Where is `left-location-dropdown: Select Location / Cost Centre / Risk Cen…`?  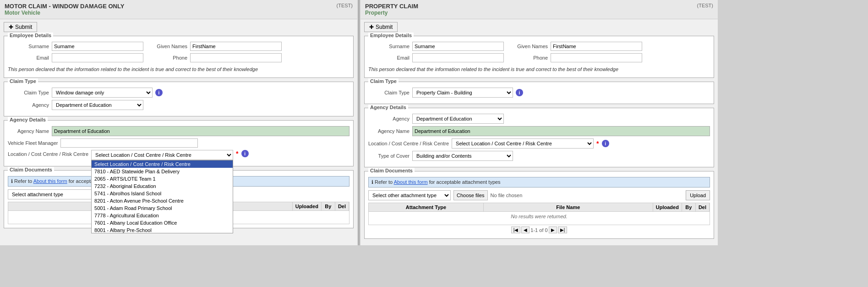 left-location-dropdown: Select Location / Cost Centre / Risk Cen… is located at coordinates (162, 155).